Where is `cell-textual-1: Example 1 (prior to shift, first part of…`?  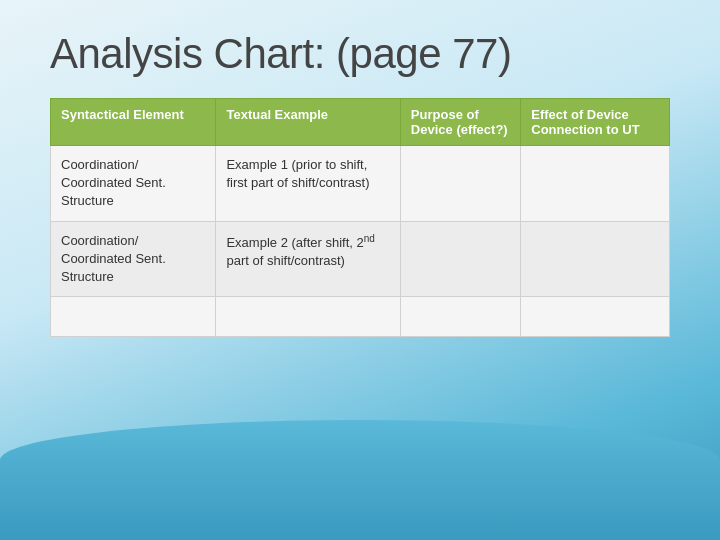
cell-textual-1: Example 1 (prior to shift, first part of… is located at coordinates (308, 184).